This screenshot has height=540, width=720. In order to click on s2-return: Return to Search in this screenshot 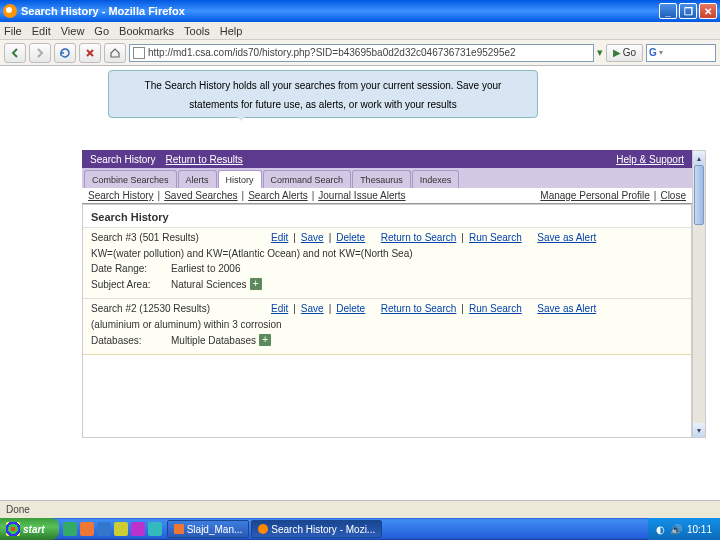, I will do `click(419, 308)`.